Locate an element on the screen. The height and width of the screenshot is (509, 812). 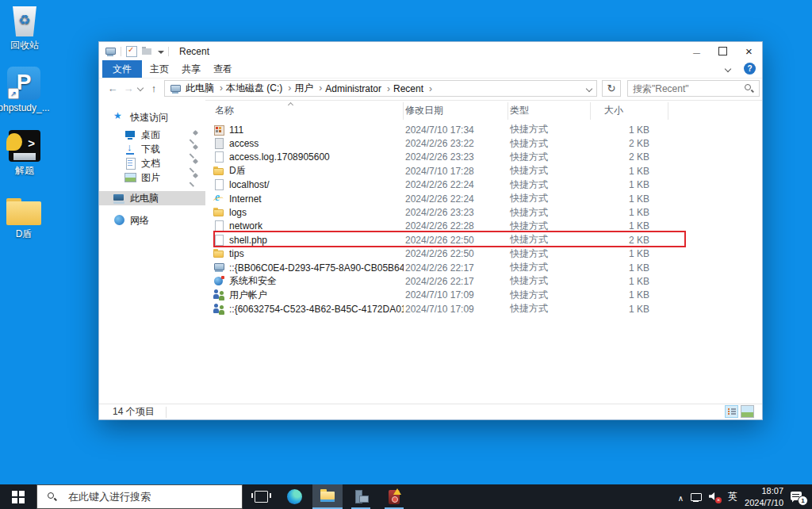
taskbar-dshield-button is located at coordinates (394, 496).